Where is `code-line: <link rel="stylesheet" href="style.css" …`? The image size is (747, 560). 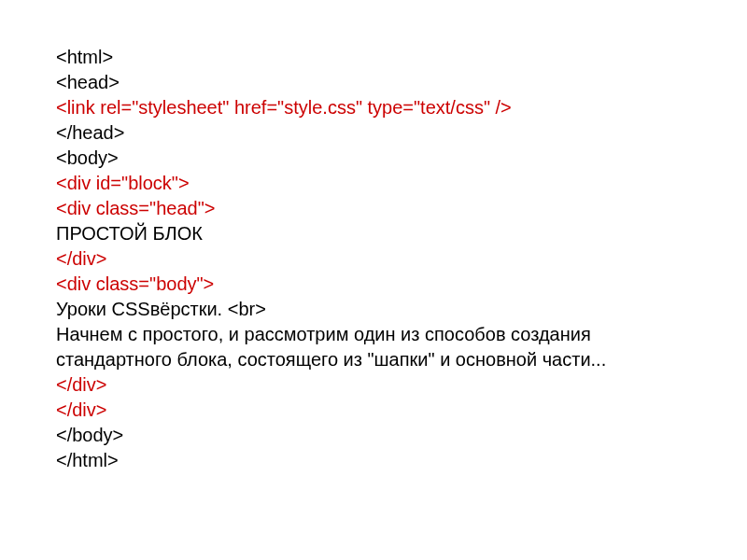 code-line: <link rel="stylesheet" href="style.css" … is located at coordinates (374, 108).